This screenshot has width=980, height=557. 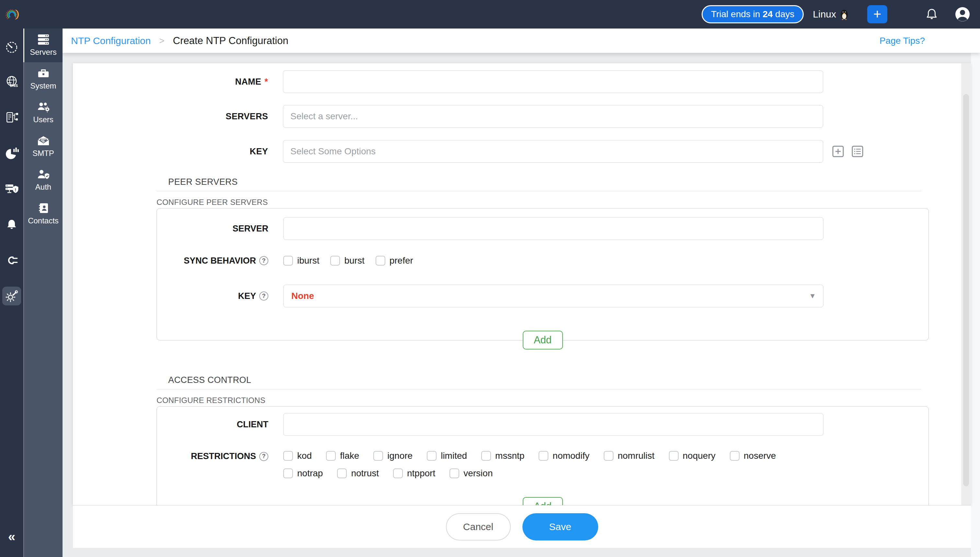 What do you see at coordinates (554, 296) in the screenshot?
I see `peer-key-select: None ▼` at bounding box center [554, 296].